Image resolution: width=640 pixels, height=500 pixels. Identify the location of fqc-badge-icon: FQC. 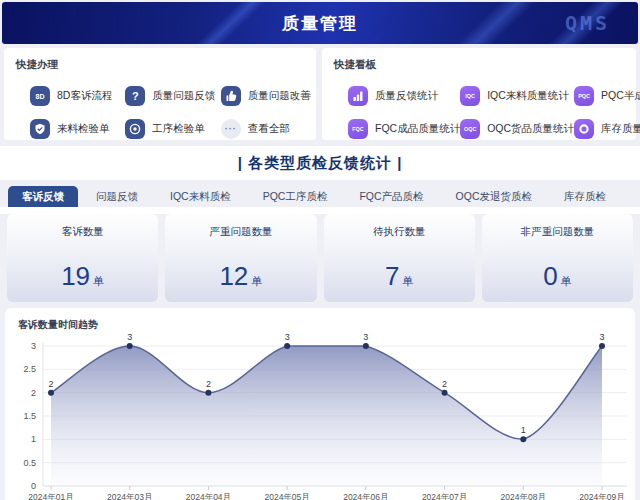
(358, 129).